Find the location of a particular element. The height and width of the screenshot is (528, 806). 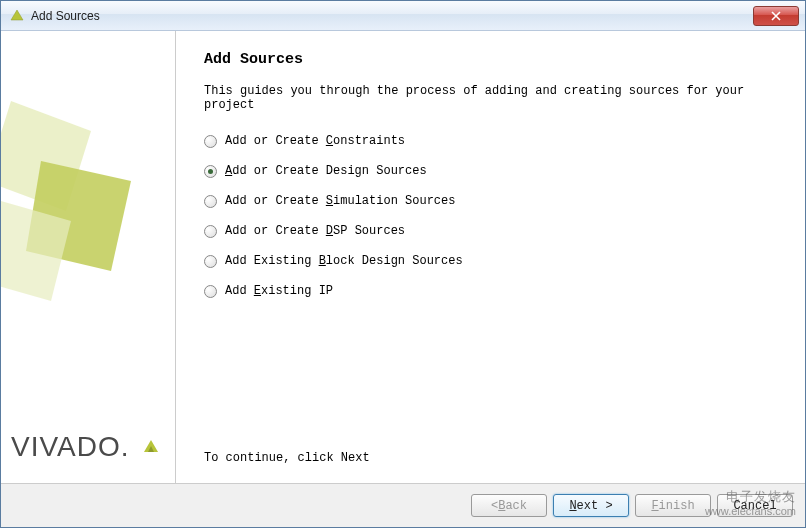

next-button: Next > is located at coordinates (591, 506).